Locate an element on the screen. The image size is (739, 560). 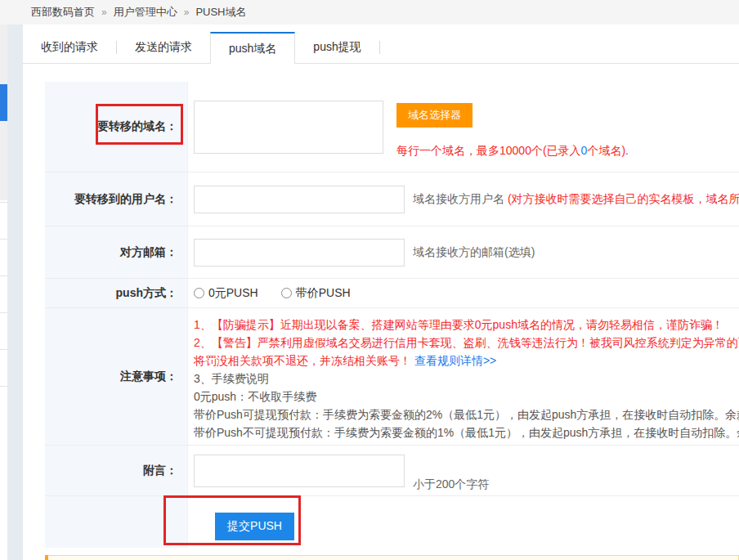
username-label: 要转移到的用户名： is located at coordinates (116, 199).